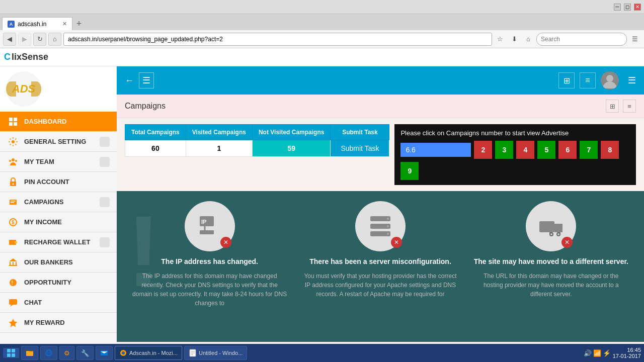 This screenshot has width=644, height=362. I want to click on tab-close-btn: ✕, so click(64, 24).